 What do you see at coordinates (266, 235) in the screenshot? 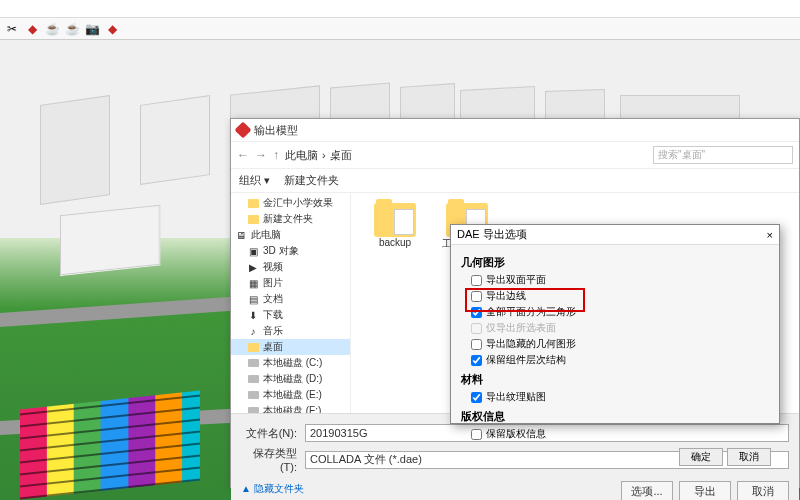
I see `tree-item-label: 此电脑` at bounding box center [266, 235].